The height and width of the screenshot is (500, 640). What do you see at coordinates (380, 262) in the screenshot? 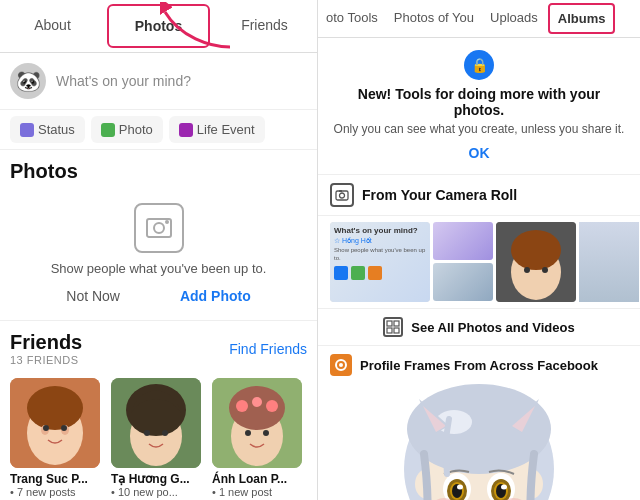
I see `strip-main-photo: What's on your mind? ☆ Hồng Hốt Show peo…` at bounding box center [380, 262].